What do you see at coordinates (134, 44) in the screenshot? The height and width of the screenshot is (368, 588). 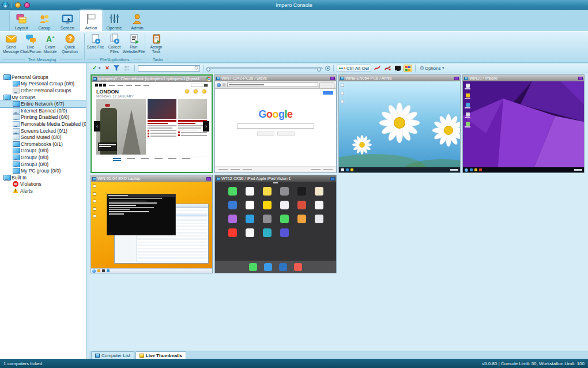 I see `run-website-file-button: Run Website/File` at bounding box center [134, 44].